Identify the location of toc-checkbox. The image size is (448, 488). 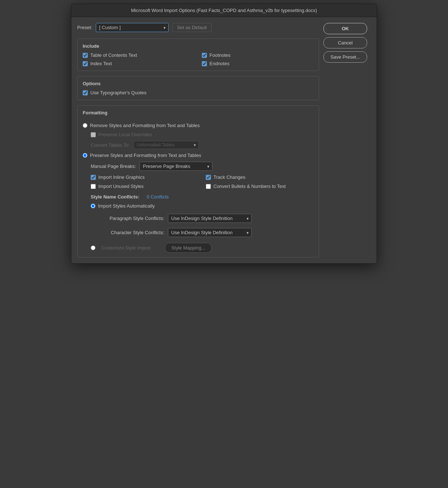
(85, 55).